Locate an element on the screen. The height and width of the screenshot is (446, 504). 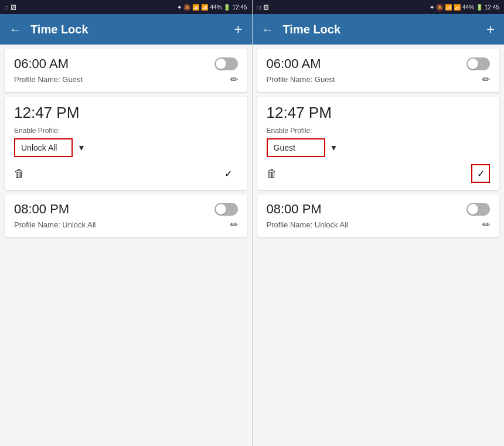
right-edit-icon-1: ✏ is located at coordinates (486, 80).